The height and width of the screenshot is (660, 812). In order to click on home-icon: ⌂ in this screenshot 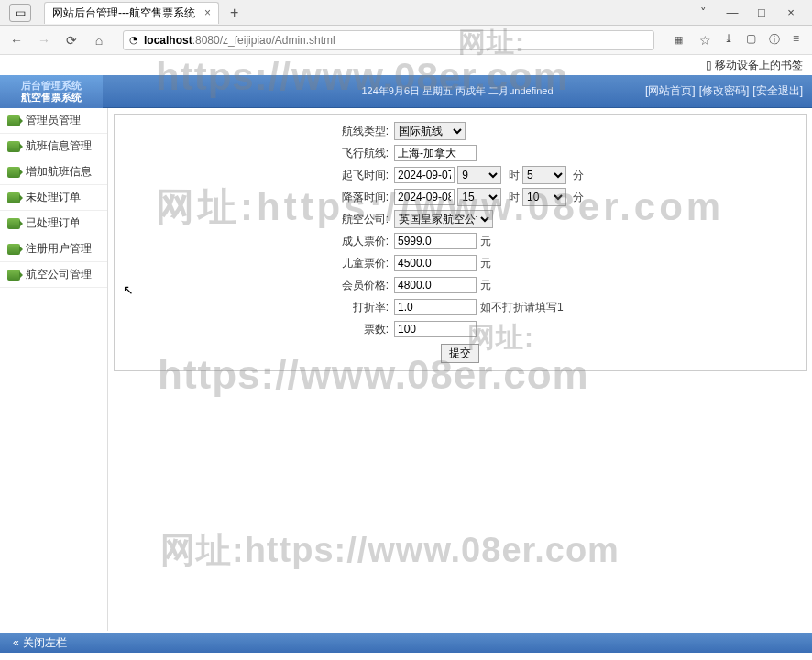, I will do `click(99, 40)`.